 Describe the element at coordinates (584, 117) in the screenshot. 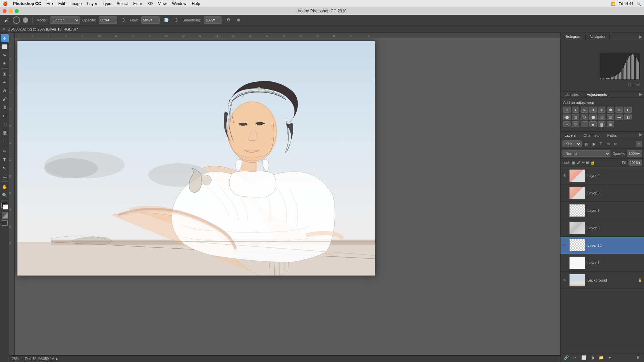

I see `adj-colorlookup-icon: ⬡` at that location.